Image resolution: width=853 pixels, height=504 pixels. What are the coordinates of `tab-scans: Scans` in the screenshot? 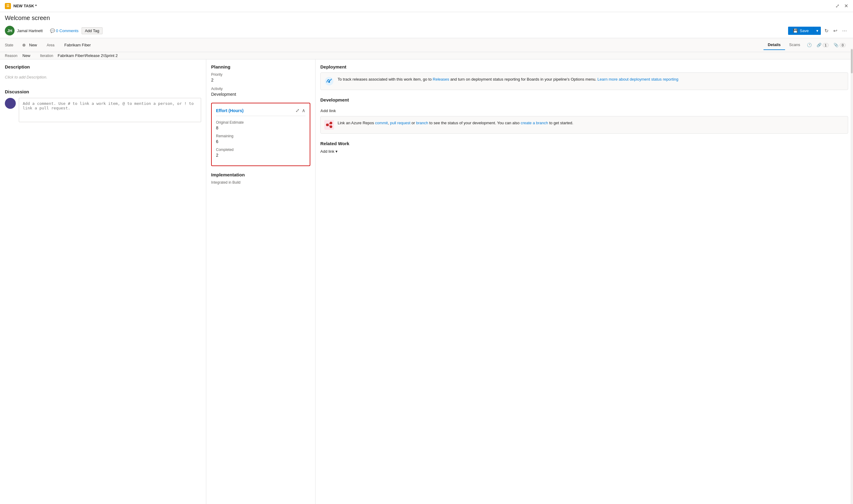 It's located at (795, 45).